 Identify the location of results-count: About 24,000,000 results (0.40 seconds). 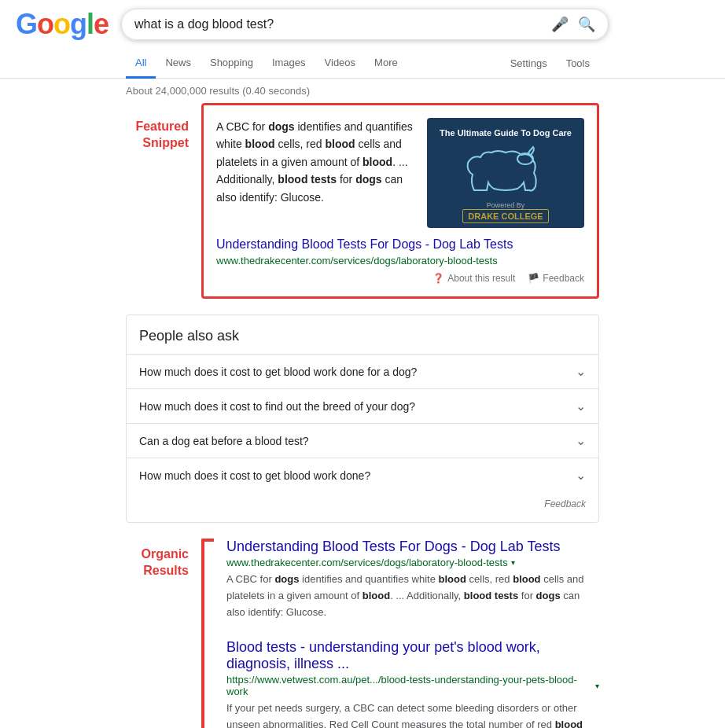
(362, 91).